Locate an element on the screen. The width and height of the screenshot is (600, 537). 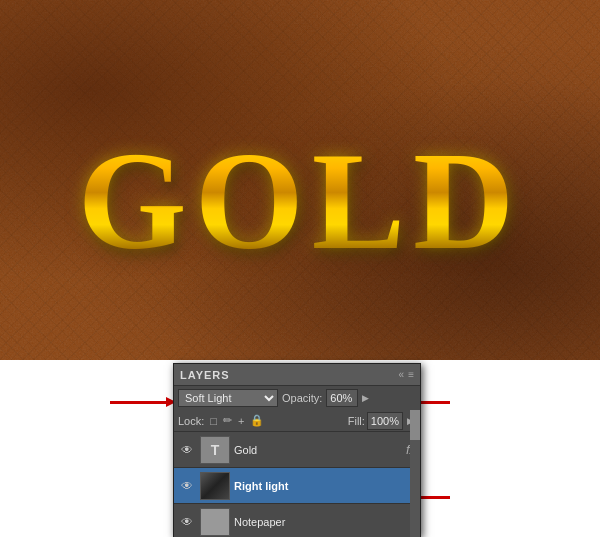
panel-header: LAYERS « ≡ is located at coordinates (297, 375).